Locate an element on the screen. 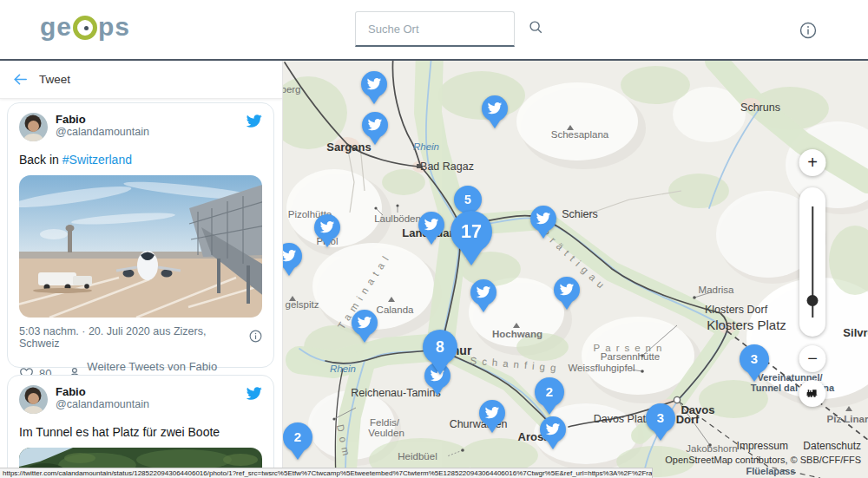 The height and width of the screenshot is (478, 868). tweet-text: Back in #Switzerland is located at coordinates (141, 160).